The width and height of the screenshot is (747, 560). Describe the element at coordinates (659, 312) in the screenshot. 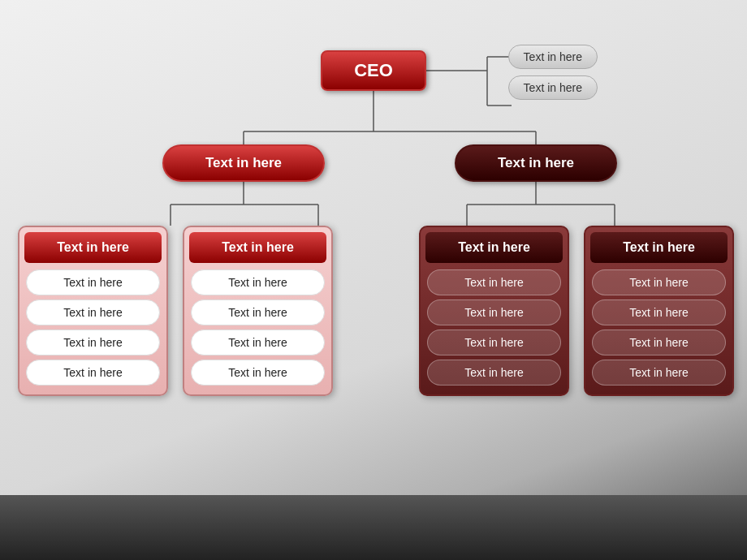

I see `col4-item-2: Text in here` at that location.